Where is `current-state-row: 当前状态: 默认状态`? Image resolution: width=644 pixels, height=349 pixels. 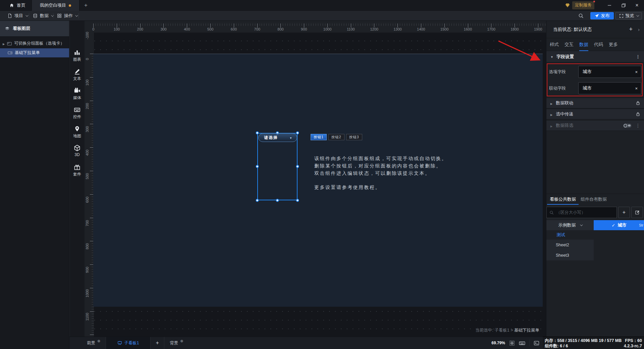
current-state-row: 当前状态: 默认状态 is located at coordinates (595, 30).